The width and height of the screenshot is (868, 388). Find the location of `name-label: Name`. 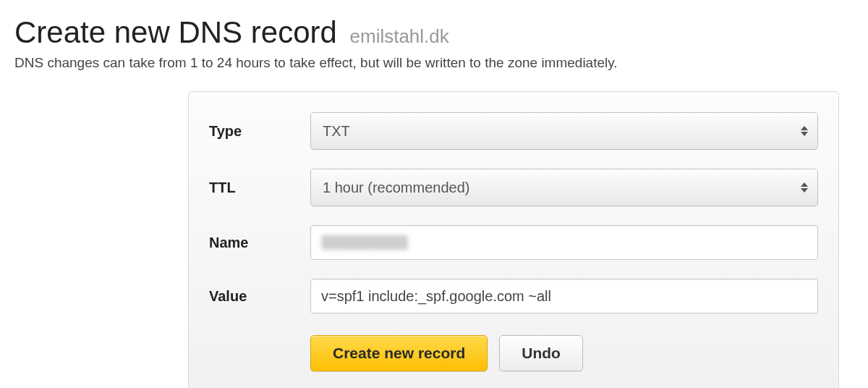

name-label: Name is located at coordinates (260, 243).